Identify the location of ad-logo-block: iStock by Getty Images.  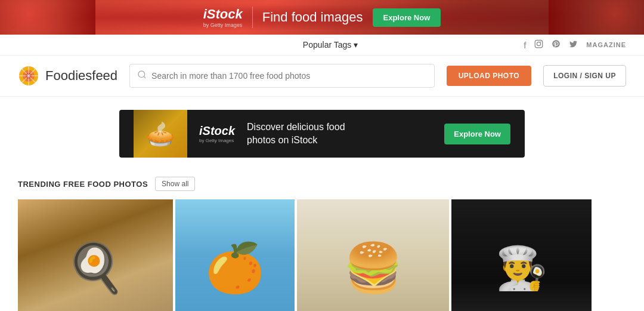
(217, 134).